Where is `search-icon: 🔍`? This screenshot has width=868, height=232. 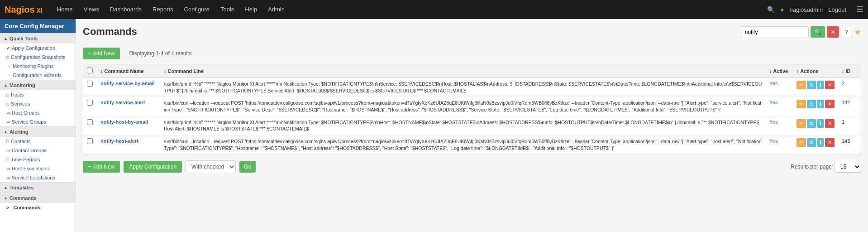
search-icon: 🔍 is located at coordinates (771, 10).